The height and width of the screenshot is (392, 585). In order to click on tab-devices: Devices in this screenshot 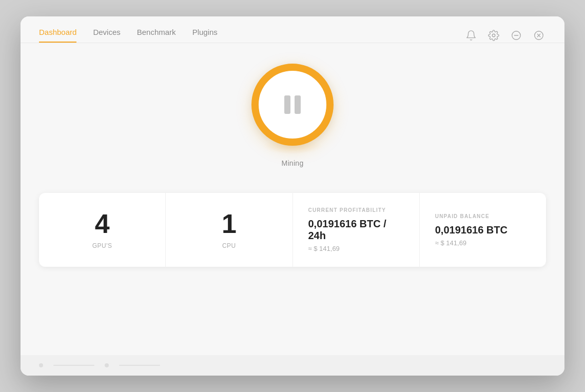, I will do `click(107, 35)`.